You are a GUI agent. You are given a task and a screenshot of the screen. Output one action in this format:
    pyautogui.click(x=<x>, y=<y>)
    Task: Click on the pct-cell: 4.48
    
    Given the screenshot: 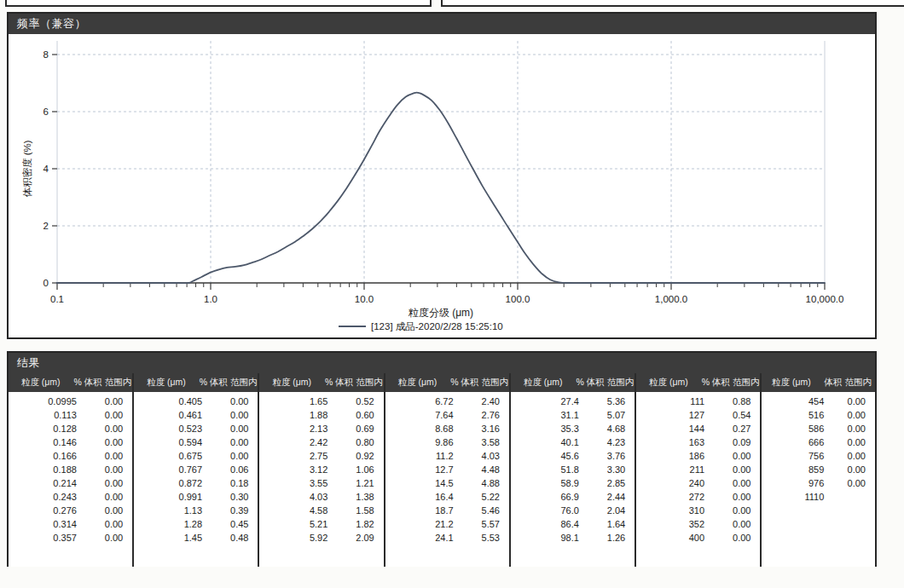 What is the action you would take?
    pyautogui.click(x=483, y=470)
    